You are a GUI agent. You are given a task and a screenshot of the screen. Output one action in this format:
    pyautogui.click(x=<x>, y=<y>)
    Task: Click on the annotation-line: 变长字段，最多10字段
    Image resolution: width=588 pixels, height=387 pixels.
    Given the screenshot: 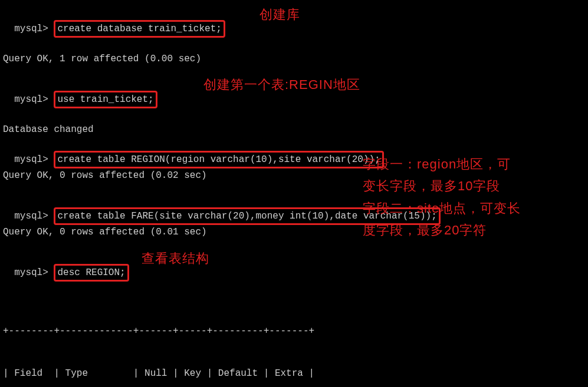 What is the action you would take?
    pyautogui.click(x=475, y=186)
    